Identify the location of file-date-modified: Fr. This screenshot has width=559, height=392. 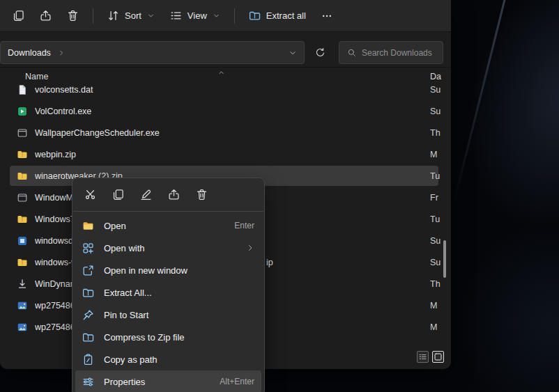
(434, 198).